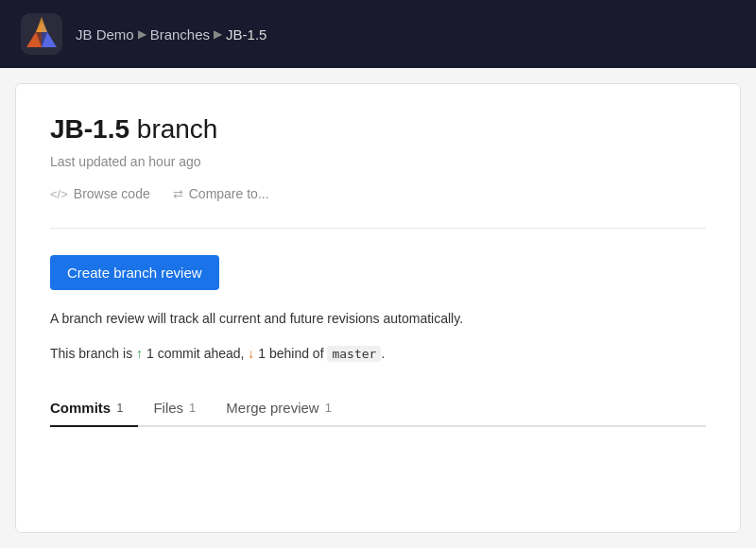 This screenshot has width=756, height=548. What do you see at coordinates (378, 408) in the screenshot?
I see `tabs-container: Commits 1 Files 1 Merge preview 1` at bounding box center [378, 408].